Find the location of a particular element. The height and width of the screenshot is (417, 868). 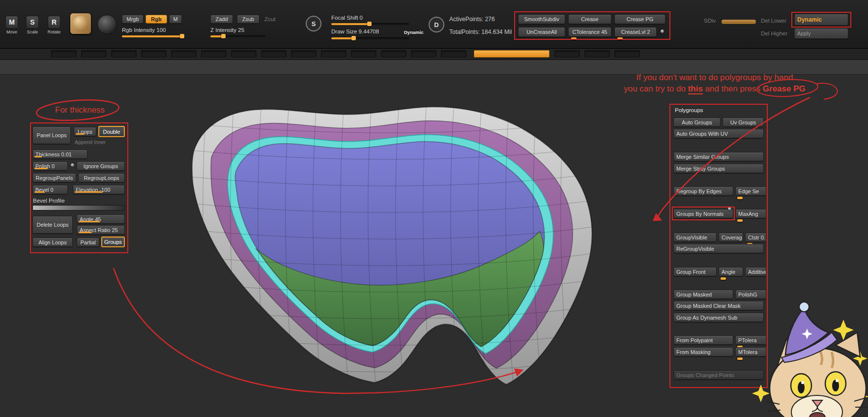

arrow-to-model is located at coordinates (318, 330).